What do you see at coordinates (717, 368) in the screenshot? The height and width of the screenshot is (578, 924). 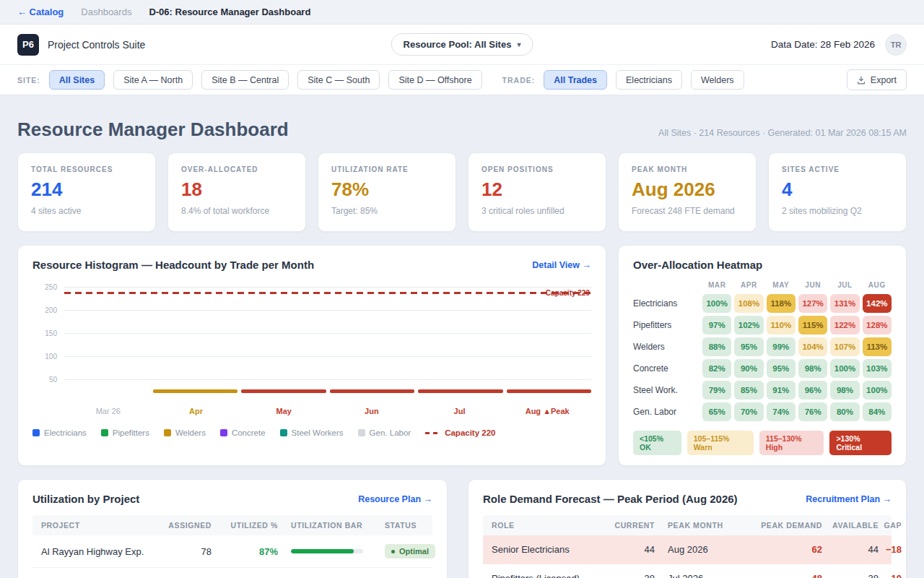 I see `heatmap-cell: 82%` at bounding box center [717, 368].